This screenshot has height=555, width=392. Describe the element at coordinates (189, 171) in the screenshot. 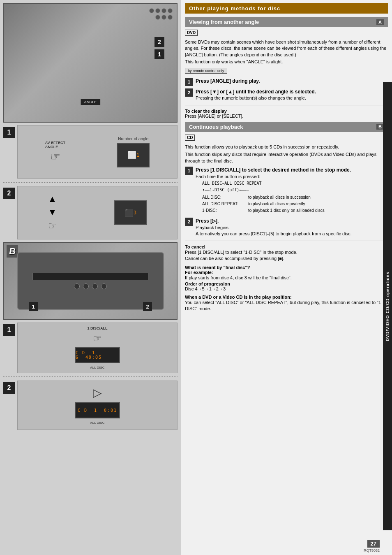

I see `cd-step-1-num: 1` at that location.